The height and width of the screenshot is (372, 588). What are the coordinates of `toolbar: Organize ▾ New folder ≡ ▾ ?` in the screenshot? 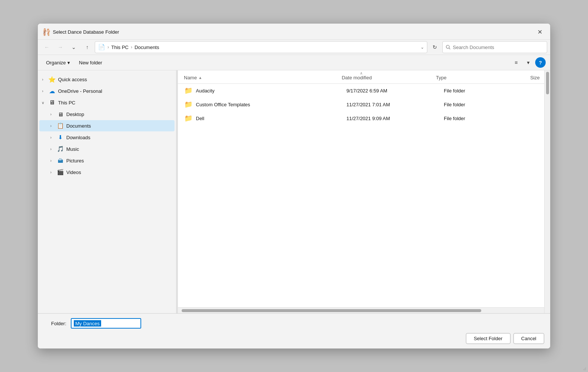 It's located at (294, 63).